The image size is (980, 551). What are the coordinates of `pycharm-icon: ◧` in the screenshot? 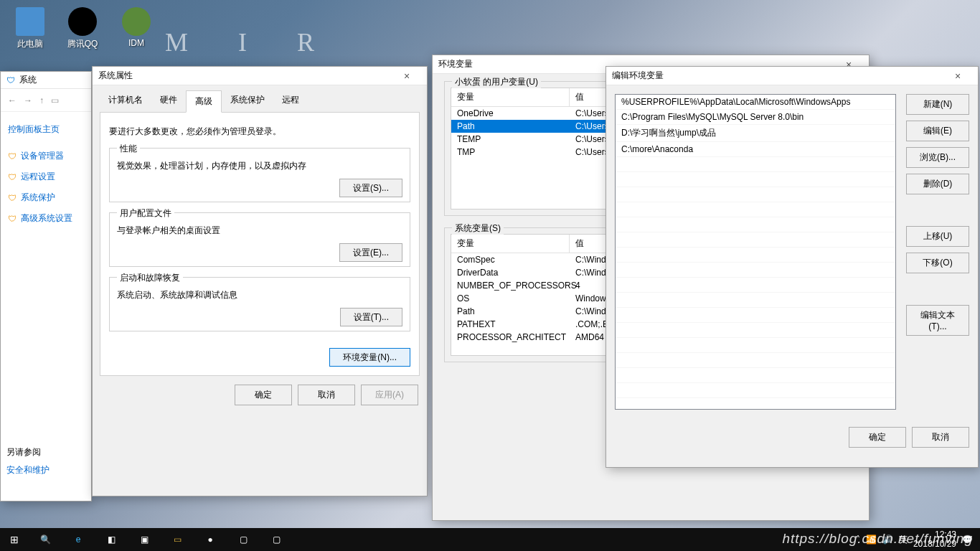 It's located at (111, 540).